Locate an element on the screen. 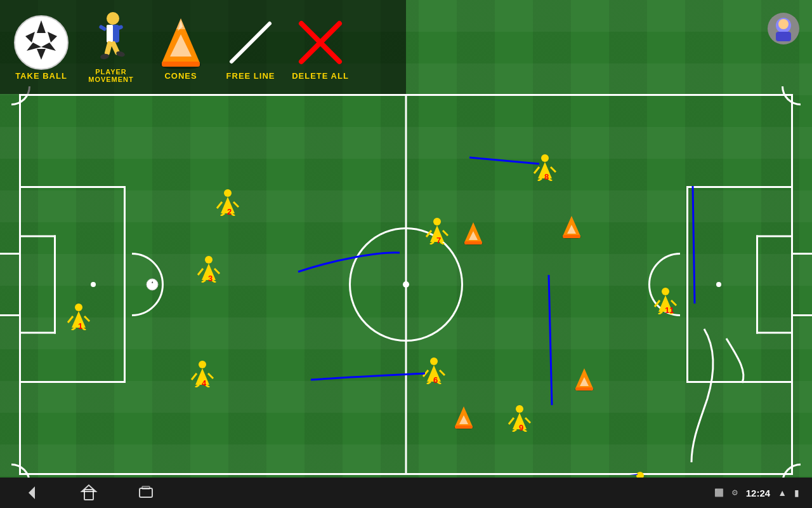  player-11-number: 11 is located at coordinates (669, 310).